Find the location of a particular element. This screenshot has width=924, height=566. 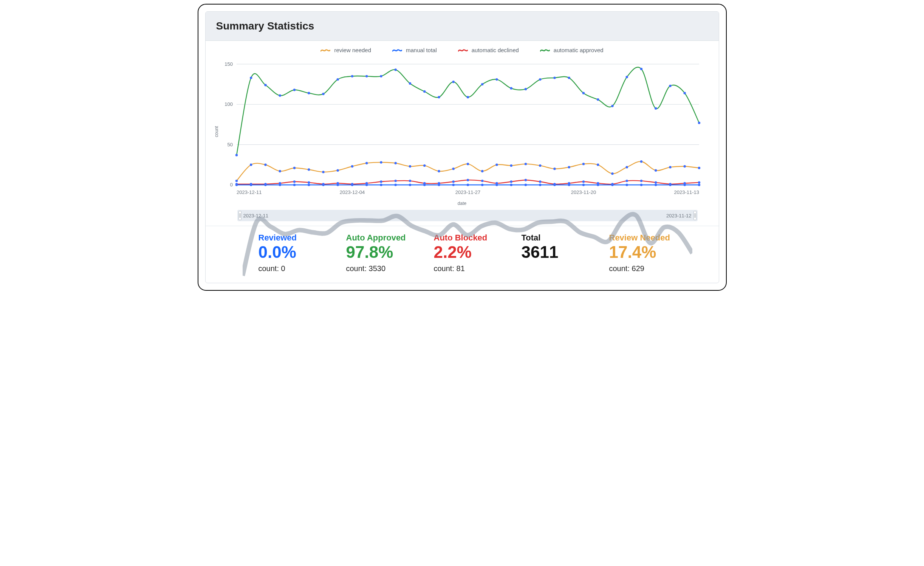

brush-sparkline is located at coordinates (467, 247).